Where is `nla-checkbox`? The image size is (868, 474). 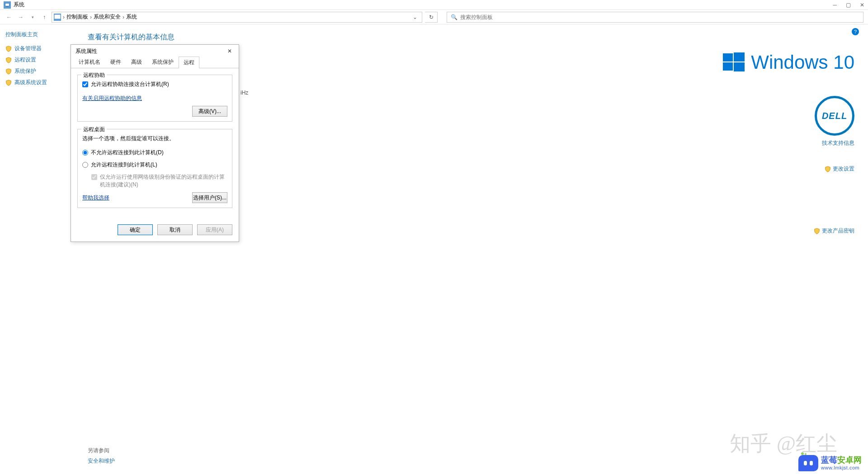
nla-checkbox is located at coordinates (94, 177).